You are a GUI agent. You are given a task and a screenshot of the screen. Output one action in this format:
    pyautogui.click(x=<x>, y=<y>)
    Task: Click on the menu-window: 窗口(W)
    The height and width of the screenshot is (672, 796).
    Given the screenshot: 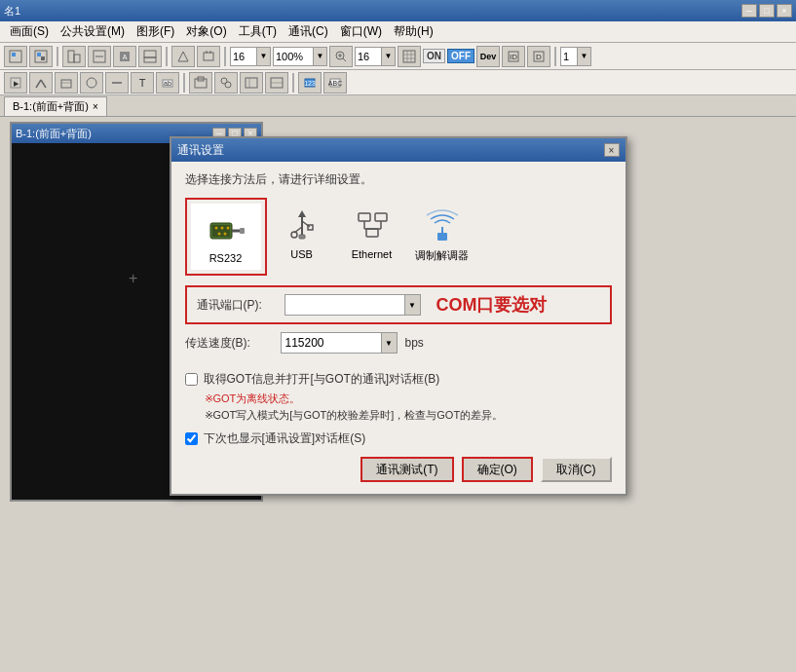 What is the action you would take?
    pyautogui.click(x=360, y=31)
    